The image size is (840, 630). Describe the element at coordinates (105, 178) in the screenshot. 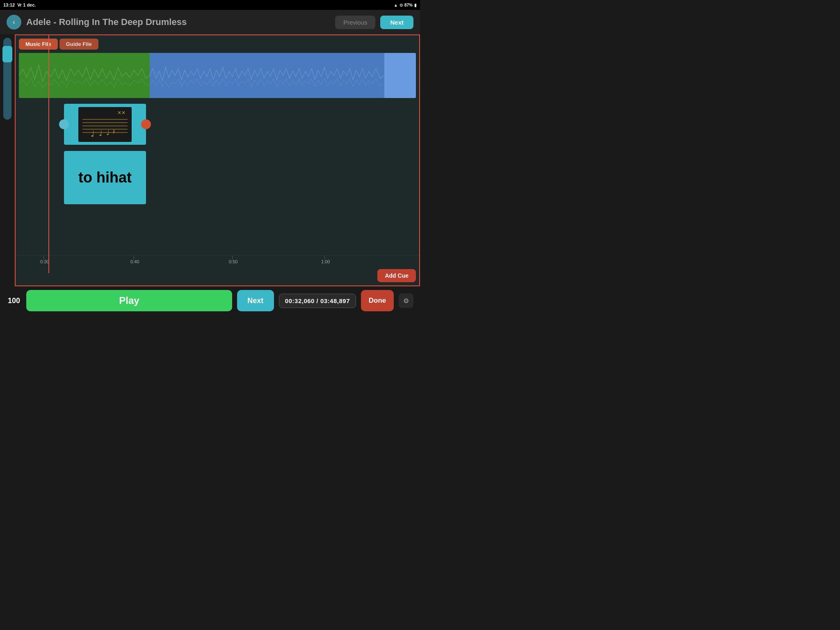

I see `cue-text-block: to hihat` at that location.